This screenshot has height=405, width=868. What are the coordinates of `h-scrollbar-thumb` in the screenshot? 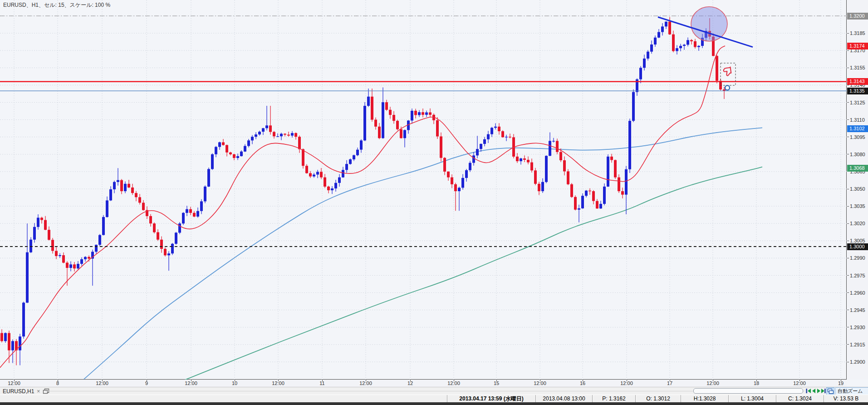 It's located at (748, 391).